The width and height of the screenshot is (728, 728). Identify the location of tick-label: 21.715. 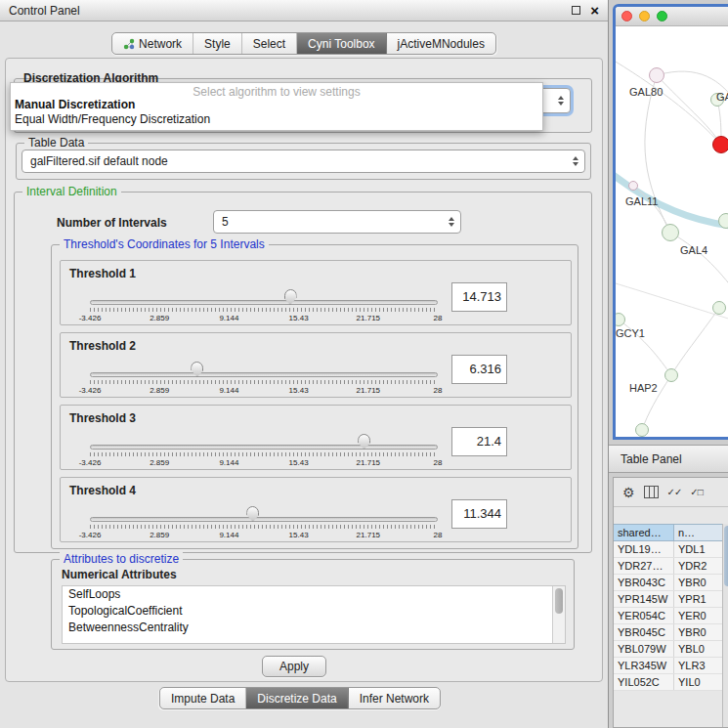
(368, 319).